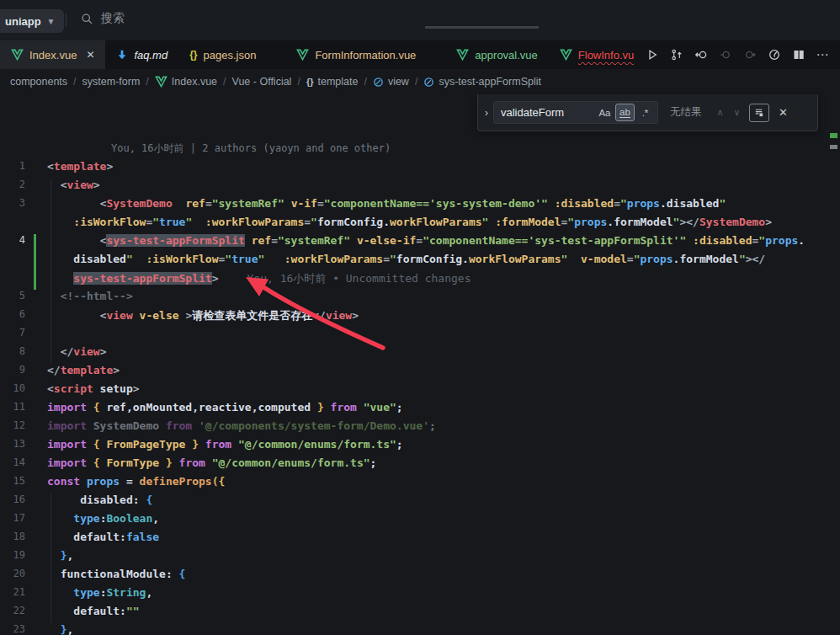 This screenshot has height=635, width=840. What do you see at coordinates (332, 82) in the screenshot?
I see `breadcrumb-item-template: {}template` at bounding box center [332, 82].